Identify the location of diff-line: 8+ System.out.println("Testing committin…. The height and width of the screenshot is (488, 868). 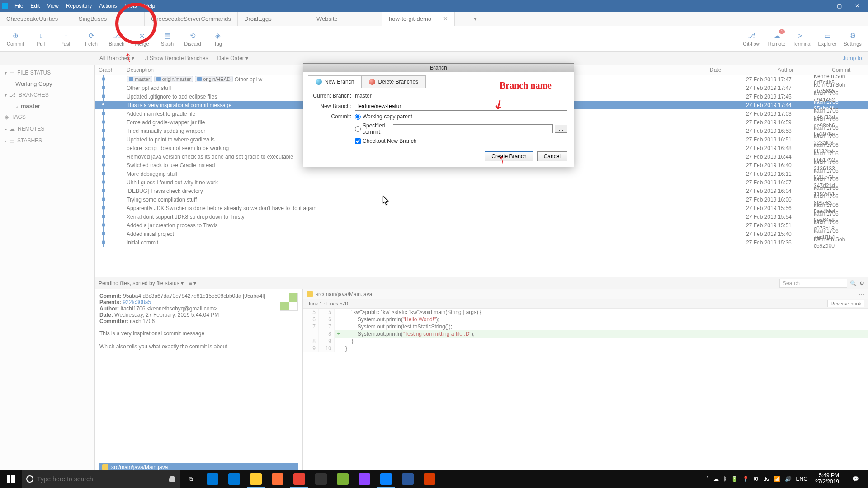
(585, 334).